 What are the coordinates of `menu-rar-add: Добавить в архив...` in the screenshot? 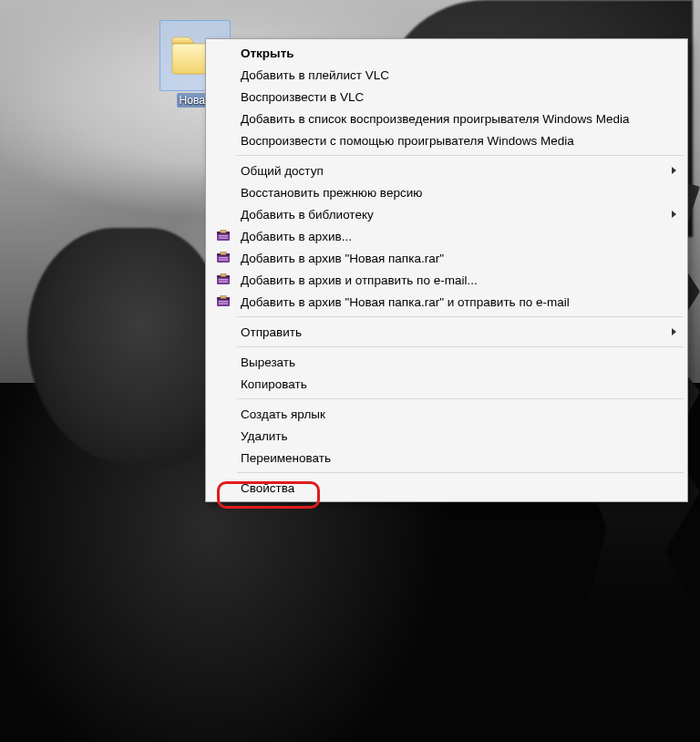 It's located at (447, 236).